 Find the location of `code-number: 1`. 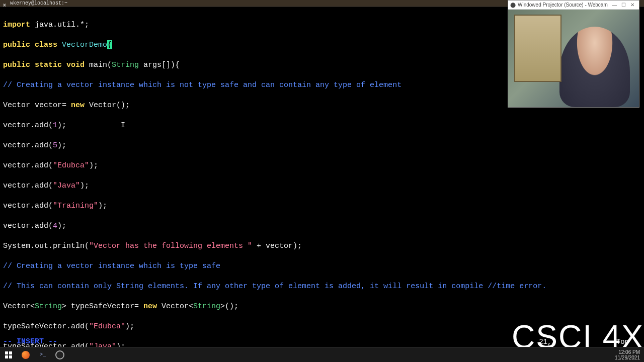

code-number: 1 is located at coordinates (55, 126).